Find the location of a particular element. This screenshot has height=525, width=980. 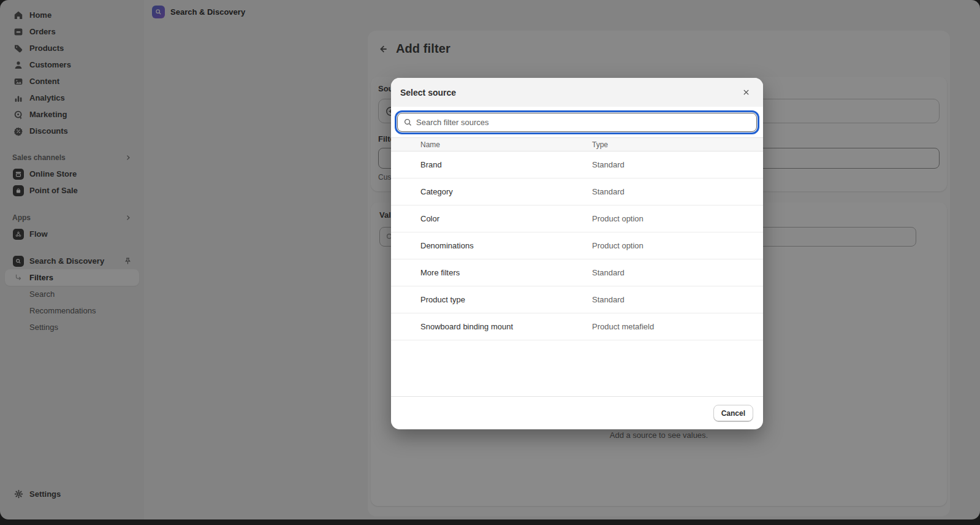

column-header-type: Type is located at coordinates (678, 145).